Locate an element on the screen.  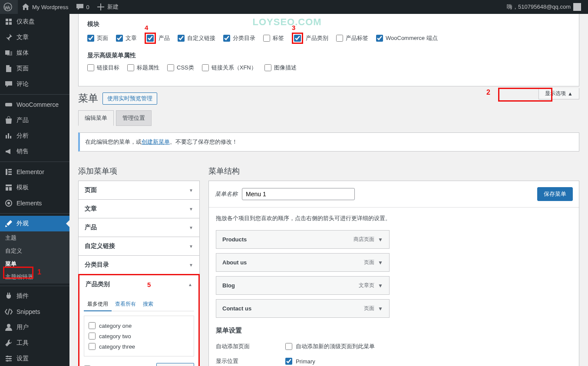
sidebar-item-snippet: Snippets is located at coordinates (35, 312).